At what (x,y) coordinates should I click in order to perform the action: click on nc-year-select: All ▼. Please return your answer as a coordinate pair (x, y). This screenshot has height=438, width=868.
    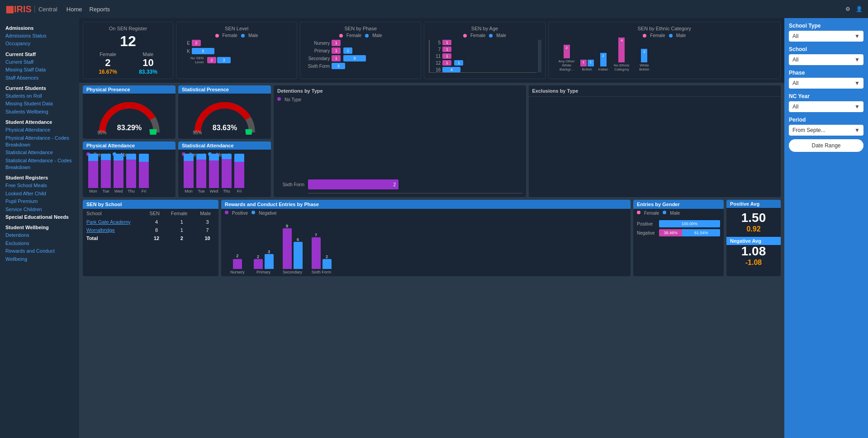
    Looking at the image, I should click on (826, 107).